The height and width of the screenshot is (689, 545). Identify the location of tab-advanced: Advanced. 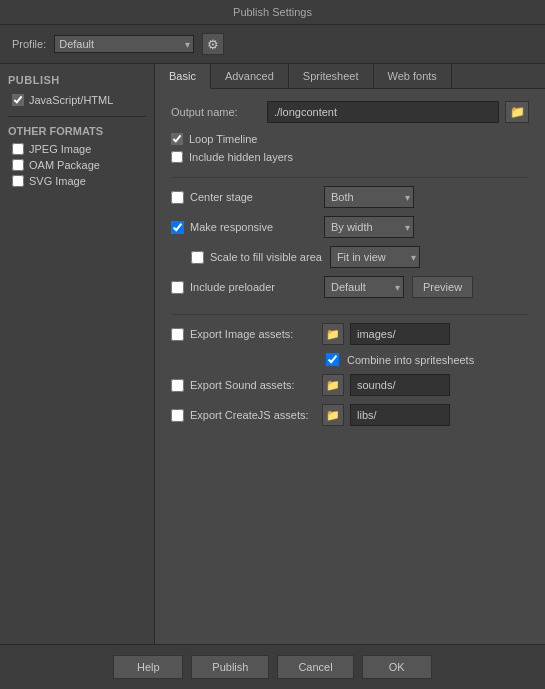
(250, 76).